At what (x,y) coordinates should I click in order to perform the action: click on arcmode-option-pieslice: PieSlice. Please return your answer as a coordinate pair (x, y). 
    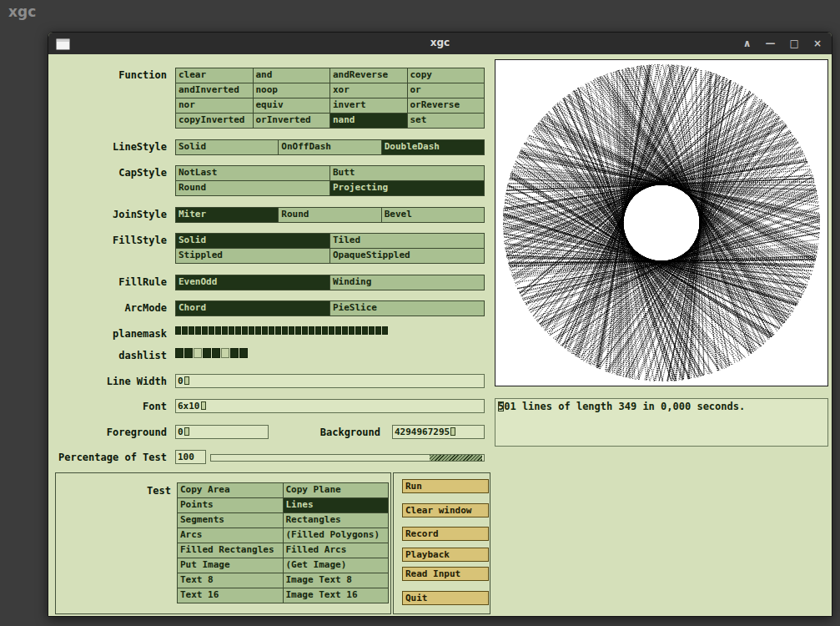
    Looking at the image, I should click on (407, 309).